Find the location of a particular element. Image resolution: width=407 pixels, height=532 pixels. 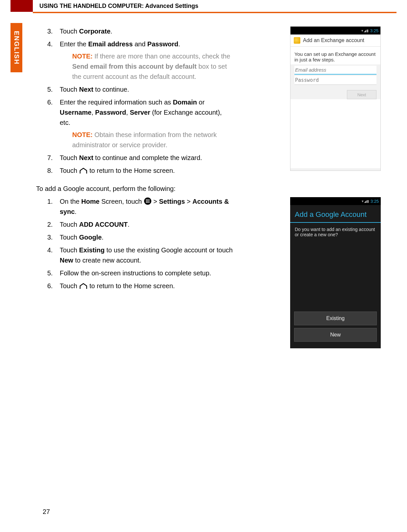

step-text: Enter the Email address and Password. is located at coordinates (120, 44).